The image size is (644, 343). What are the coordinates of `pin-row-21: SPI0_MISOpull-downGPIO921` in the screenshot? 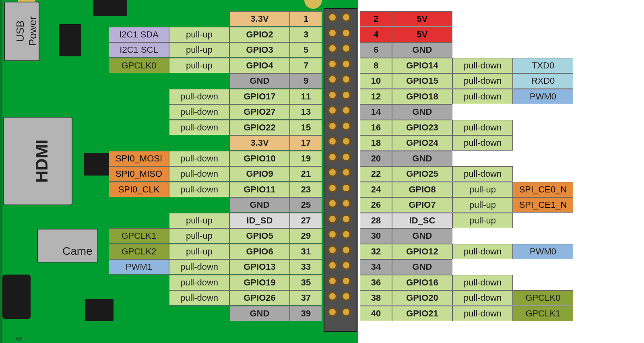 It's located at (215, 174).